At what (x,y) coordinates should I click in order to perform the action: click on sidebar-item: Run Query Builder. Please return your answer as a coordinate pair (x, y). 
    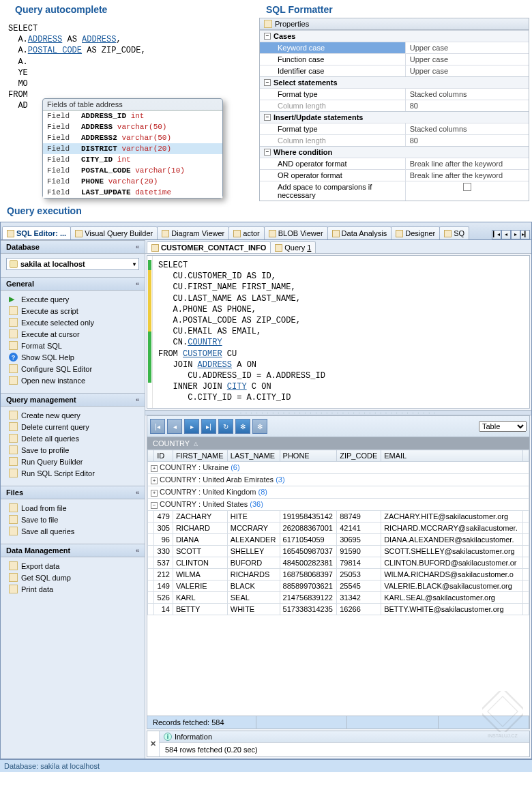
    Looking at the image, I should click on (72, 461).